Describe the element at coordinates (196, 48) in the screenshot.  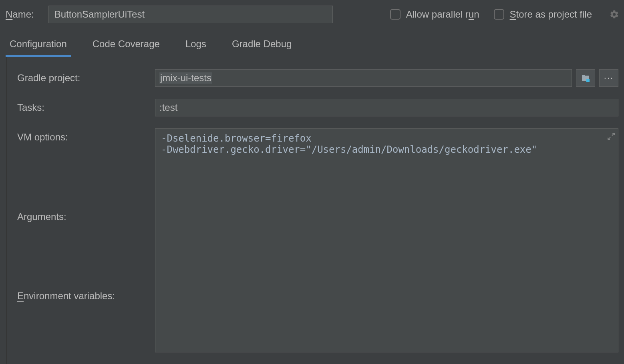
I see `tab-logs: Logs` at that location.